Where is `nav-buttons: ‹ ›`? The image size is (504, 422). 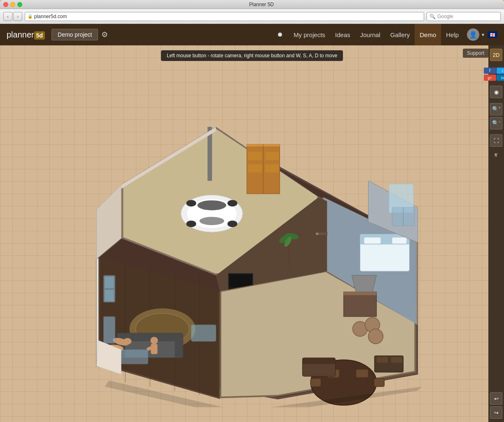 nav-buttons: ‹ › is located at coordinates (13, 16).